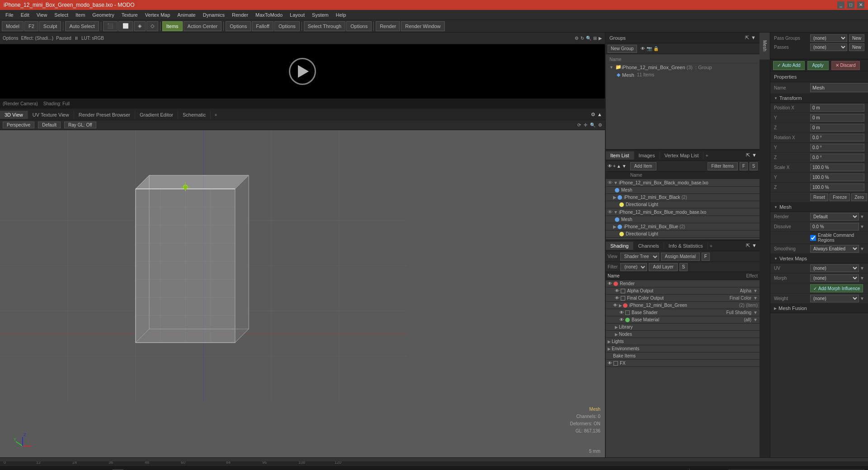  Describe the element at coordinates (683, 227) in the screenshot. I see `item-blue-folder: ▶ iPhone_12_mini_Box_Blue (2)` at that location.